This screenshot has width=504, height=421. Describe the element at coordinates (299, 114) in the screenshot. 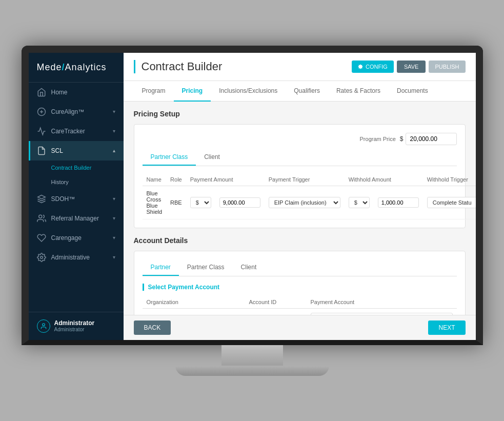

I see `pricing-setup-title: Pricing Setup` at that location.